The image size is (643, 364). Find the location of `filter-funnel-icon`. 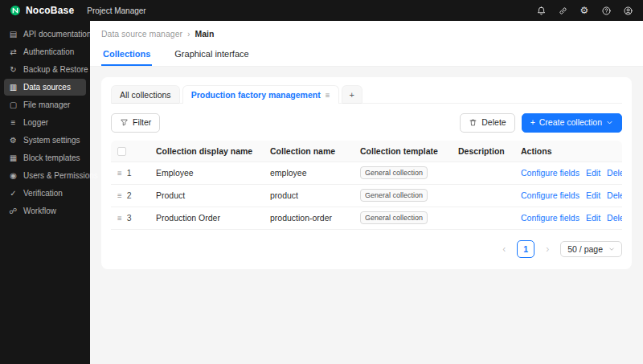

filter-funnel-icon is located at coordinates (124, 122).